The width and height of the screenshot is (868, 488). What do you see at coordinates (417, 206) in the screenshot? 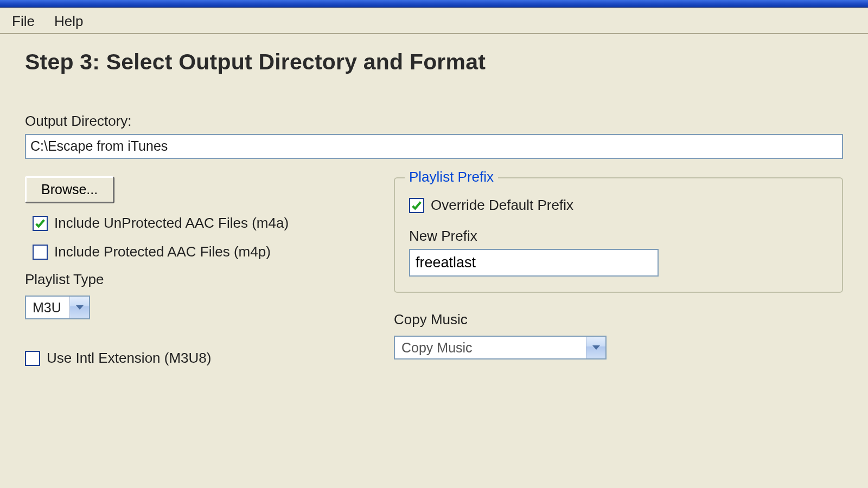
I see `override-prefix-checkbox` at bounding box center [417, 206].